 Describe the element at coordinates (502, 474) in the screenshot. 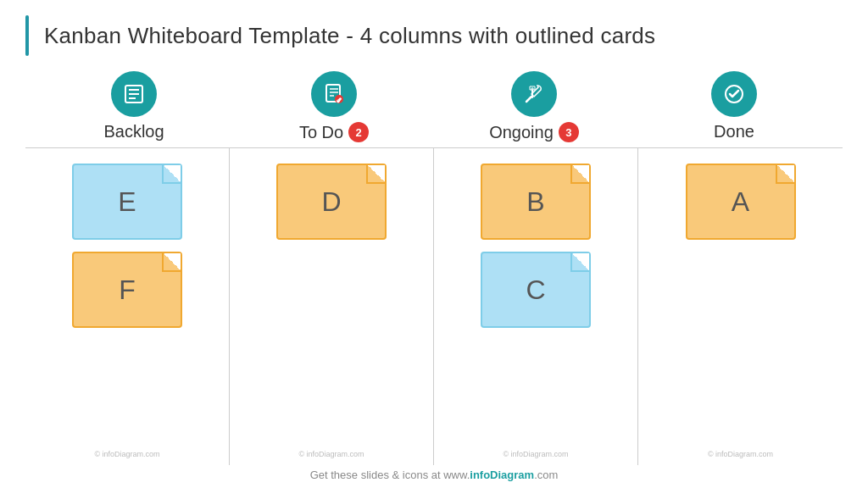

I see `footer-brand-link: infoDiagram` at that location.